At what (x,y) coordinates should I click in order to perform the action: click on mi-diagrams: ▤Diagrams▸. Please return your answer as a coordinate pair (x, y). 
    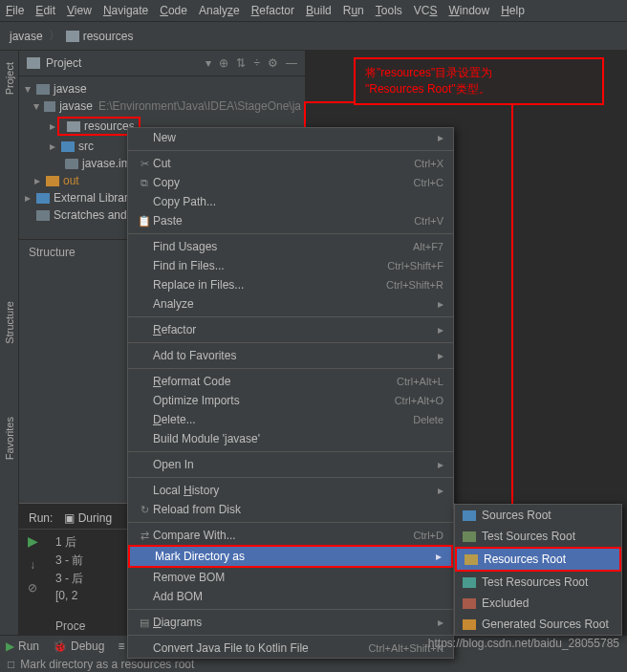
    Looking at the image, I should click on (291, 622).